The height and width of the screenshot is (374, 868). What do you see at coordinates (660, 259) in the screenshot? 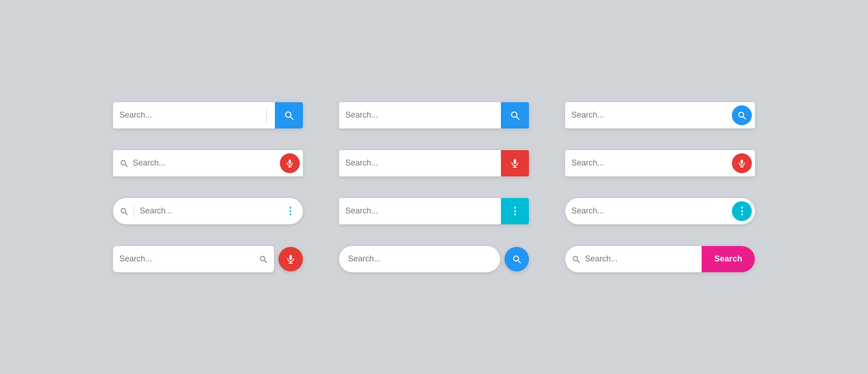
I see `search-bar-r4c3: Search` at bounding box center [660, 259].